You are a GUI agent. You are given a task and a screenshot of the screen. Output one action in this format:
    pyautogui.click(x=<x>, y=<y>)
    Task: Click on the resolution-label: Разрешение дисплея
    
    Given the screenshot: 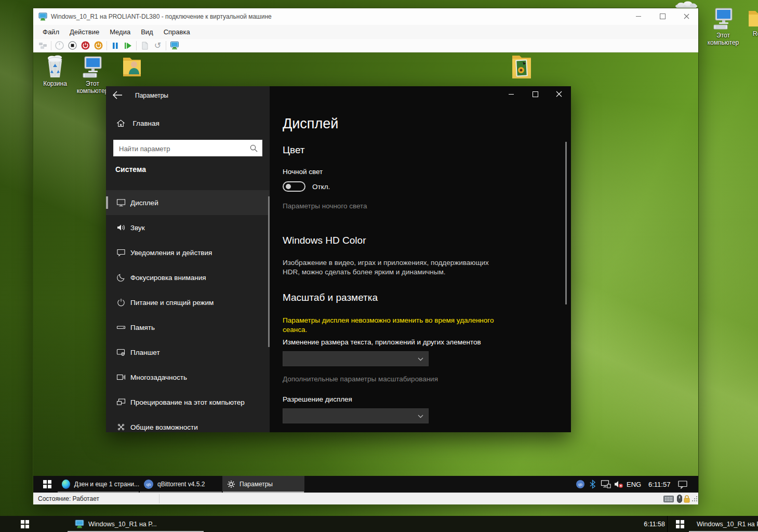 What is the action you would take?
    pyautogui.click(x=317, y=399)
    